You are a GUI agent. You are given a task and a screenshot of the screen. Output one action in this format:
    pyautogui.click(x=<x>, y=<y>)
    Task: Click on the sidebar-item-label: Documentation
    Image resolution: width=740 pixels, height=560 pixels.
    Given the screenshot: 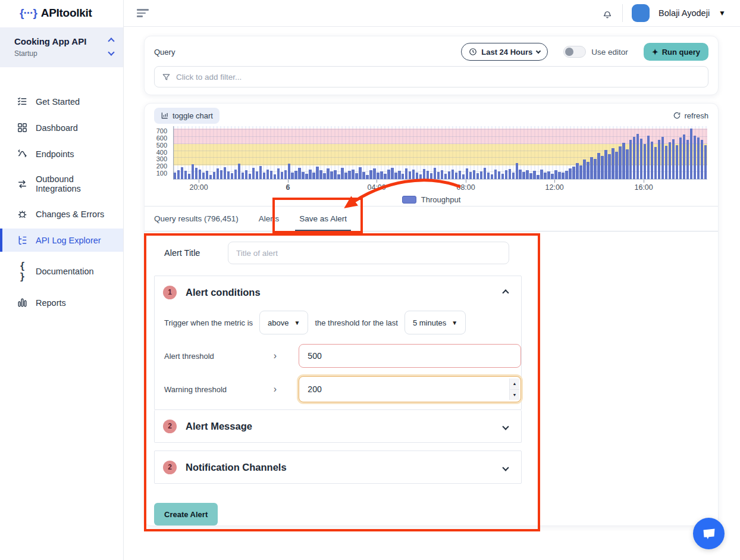 What is the action you would take?
    pyautogui.click(x=65, y=271)
    